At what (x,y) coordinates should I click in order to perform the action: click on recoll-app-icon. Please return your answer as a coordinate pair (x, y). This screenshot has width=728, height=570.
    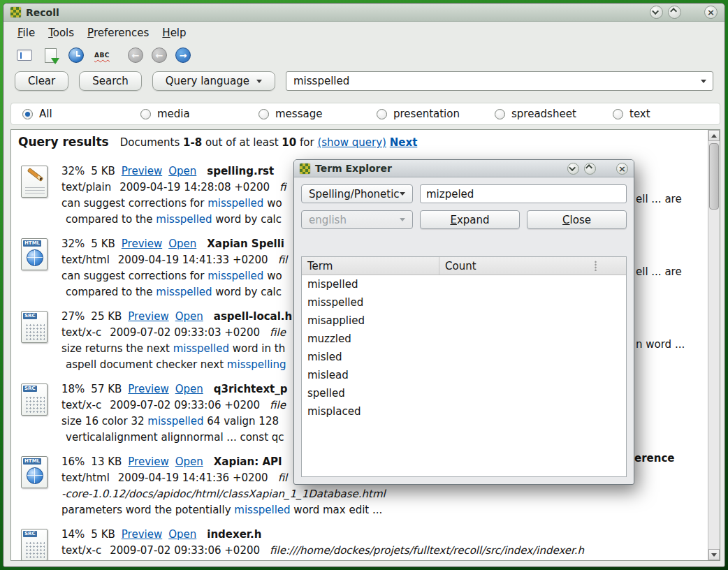
    Looking at the image, I should click on (305, 169).